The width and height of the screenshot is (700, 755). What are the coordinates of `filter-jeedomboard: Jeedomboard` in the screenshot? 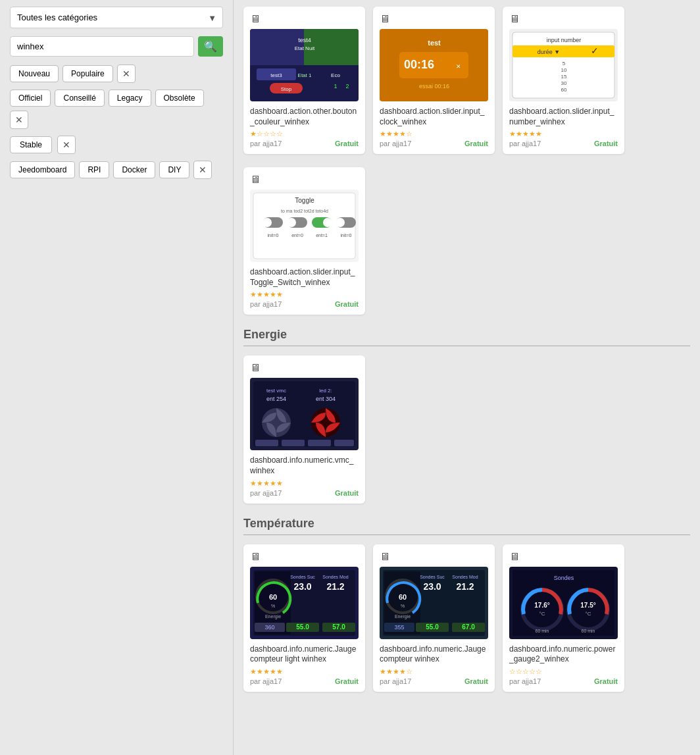 It's located at (42, 170).